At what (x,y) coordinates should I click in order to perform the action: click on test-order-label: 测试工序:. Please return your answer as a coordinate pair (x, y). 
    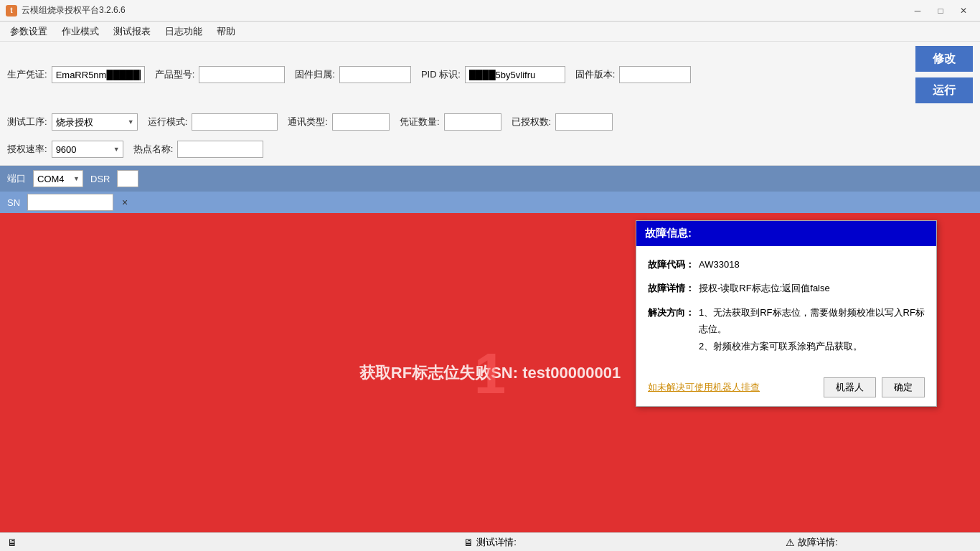
    Looking at the image, I should click on (27, 122).